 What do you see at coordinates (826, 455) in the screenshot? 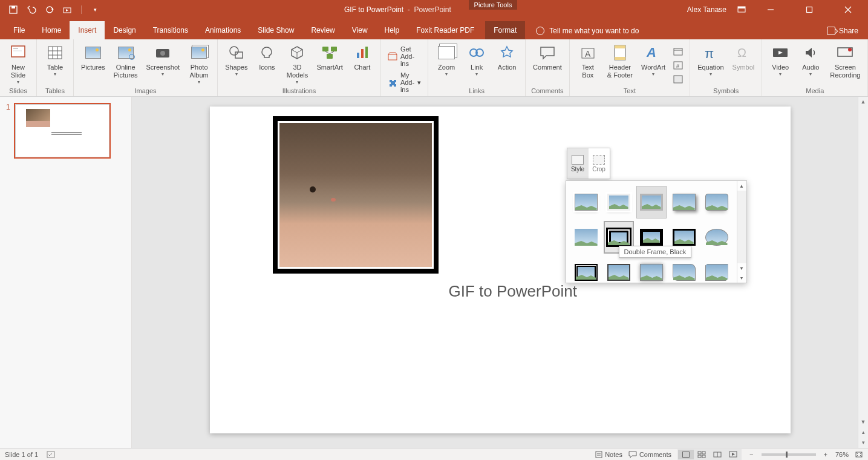
I see `zoom-in-button: +` at bounding box center [826, 455].